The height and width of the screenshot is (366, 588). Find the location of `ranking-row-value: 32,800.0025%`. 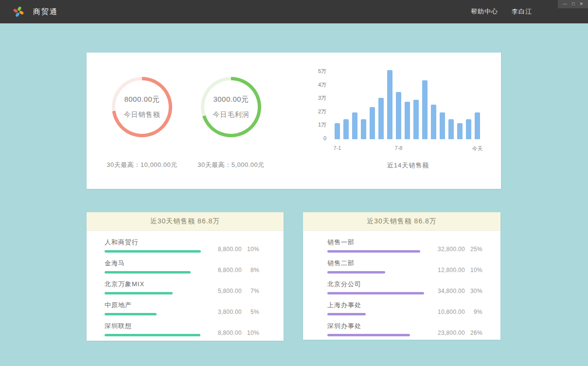

ranking-row-value: 32,800.0025% is located at coordinates (460, 249).